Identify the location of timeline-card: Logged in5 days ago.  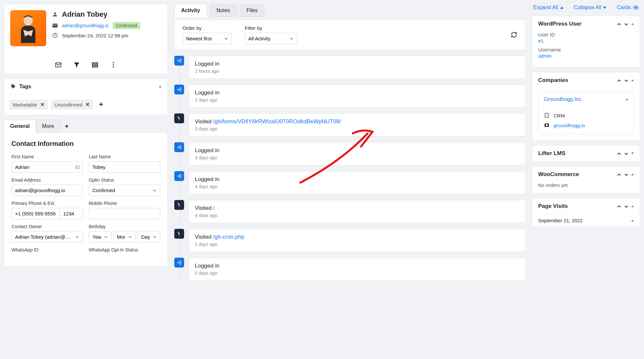
(357, 269).